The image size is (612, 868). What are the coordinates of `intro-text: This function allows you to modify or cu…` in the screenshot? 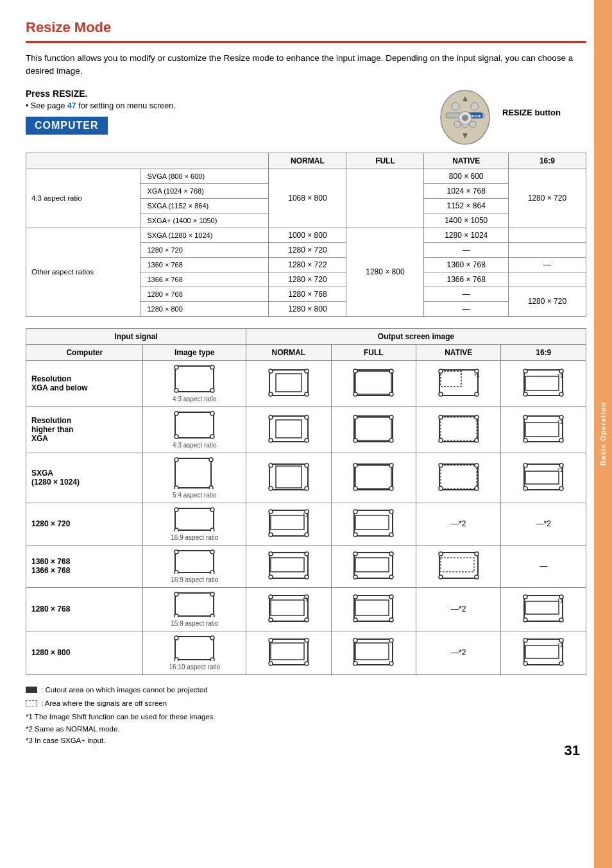 It's located at (306, 65).